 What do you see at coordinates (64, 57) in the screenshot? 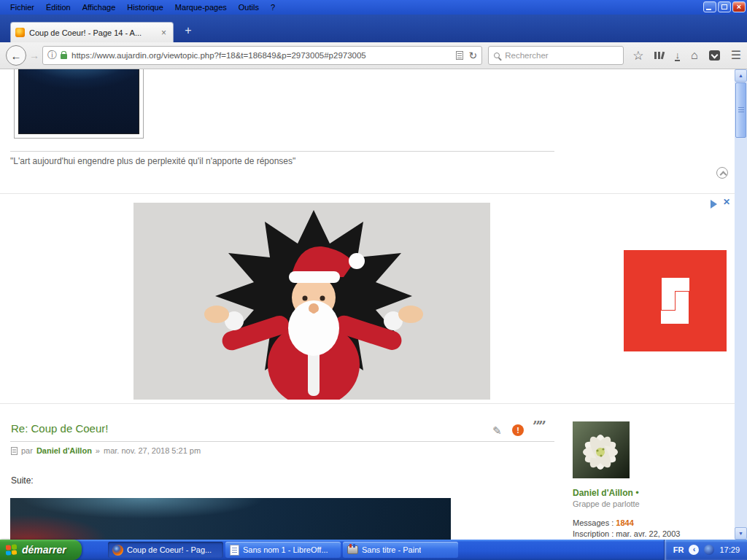
I see `lock-icon` at bounding box center [64, 57].